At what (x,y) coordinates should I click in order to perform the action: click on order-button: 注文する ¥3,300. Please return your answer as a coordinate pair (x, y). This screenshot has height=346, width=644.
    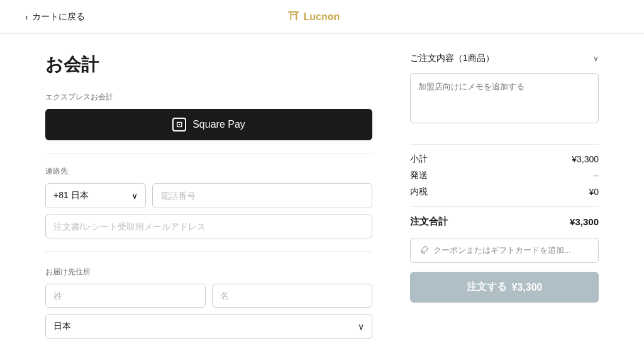
    Looking at the image, I should click on (504, 287).